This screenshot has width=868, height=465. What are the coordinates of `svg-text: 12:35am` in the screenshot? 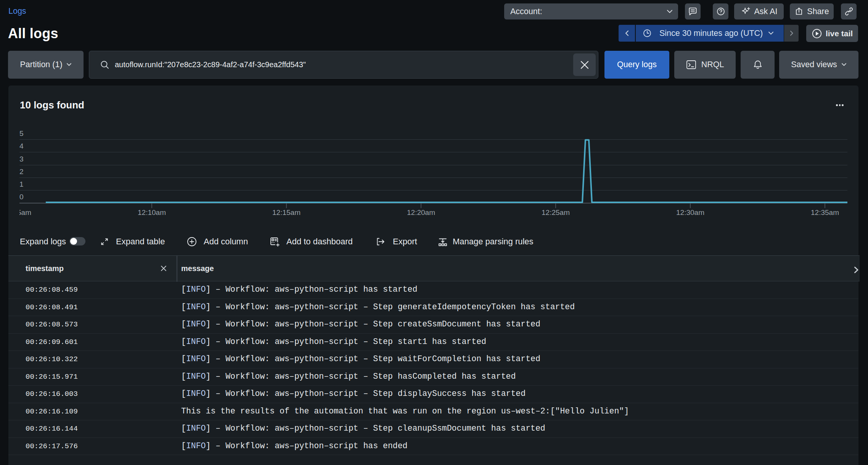 It's located at (825, 212).